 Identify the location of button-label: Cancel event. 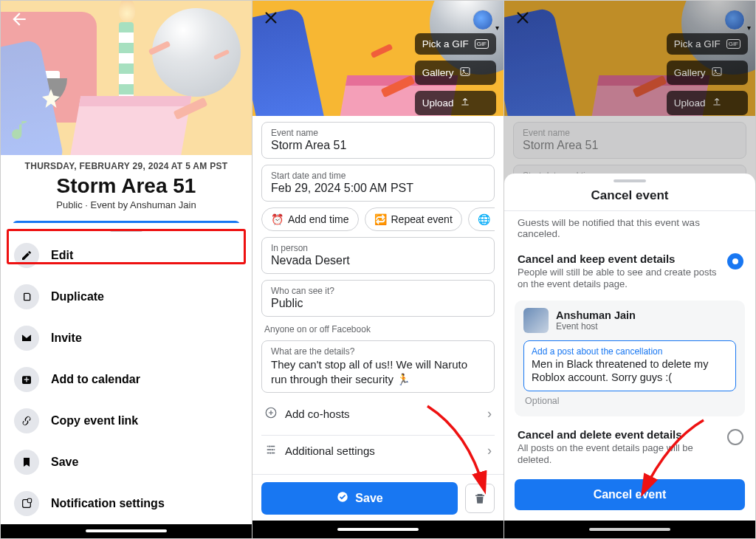
(630, 495).